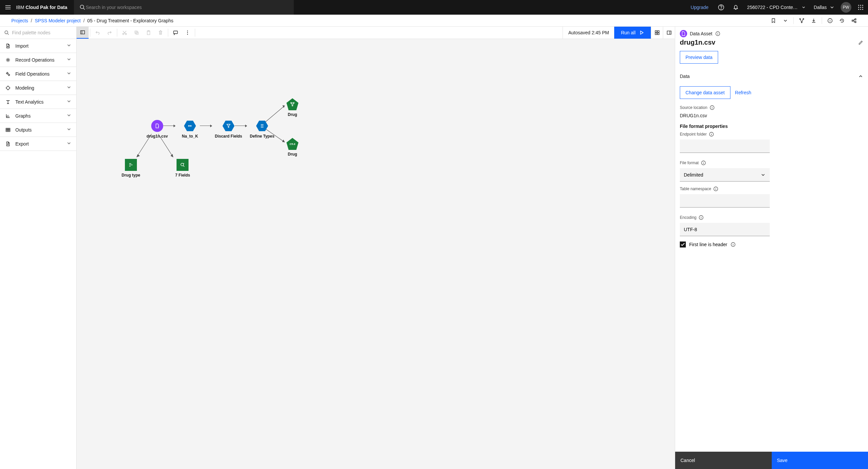 This screenshot has width=868, height=469. I want to click on palette-search-input, so click(42, 33).